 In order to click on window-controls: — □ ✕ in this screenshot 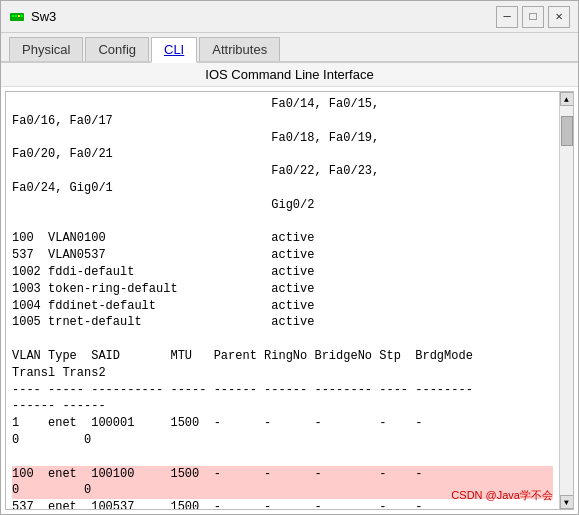, I will do `click(533, 17)`.